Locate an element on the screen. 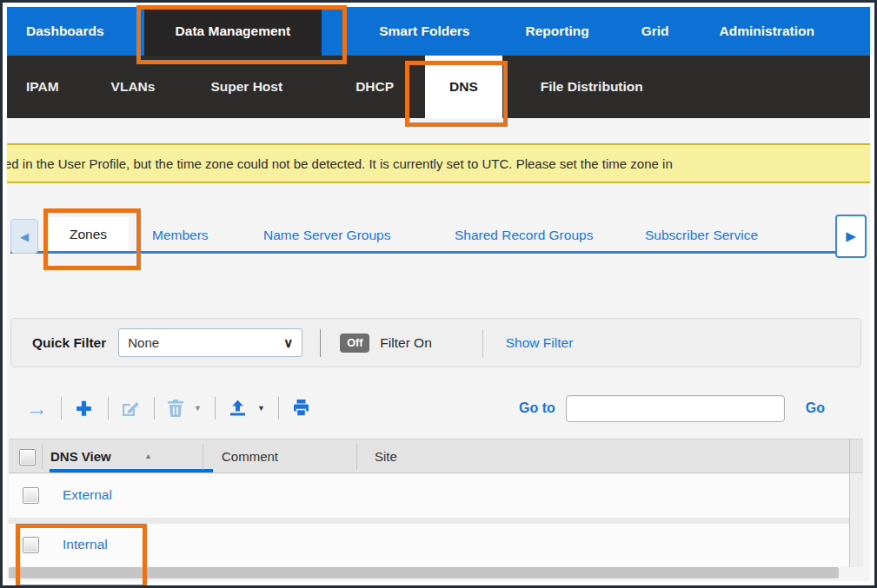 This screenshot has width=877, height=588. tabs-scroll-left-button: ◀ is located at coordinates (24, 236).